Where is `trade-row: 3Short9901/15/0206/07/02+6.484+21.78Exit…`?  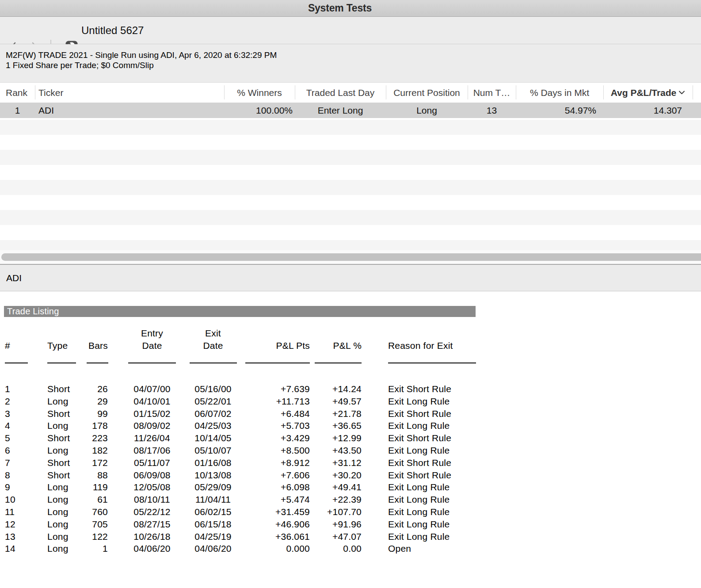
trade-row: 3Short9901/15/0206/07/02+6.484+21.78Exit… is located at coordinates (261, 414).